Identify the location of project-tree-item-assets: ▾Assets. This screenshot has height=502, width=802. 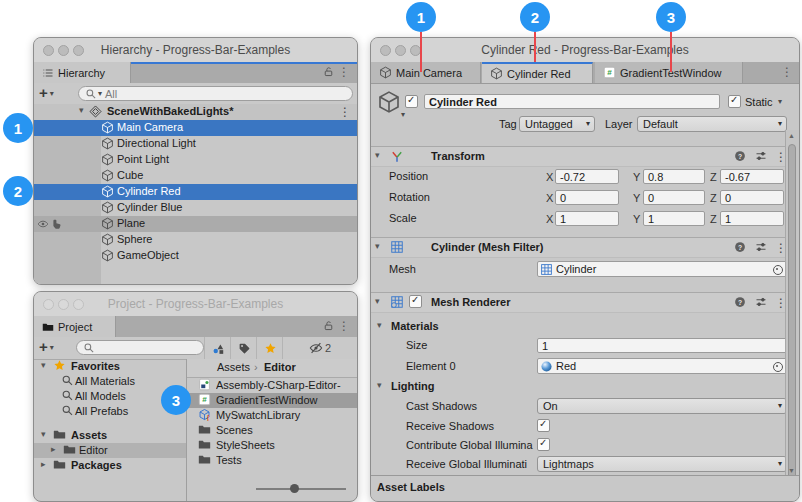
(110, 436).